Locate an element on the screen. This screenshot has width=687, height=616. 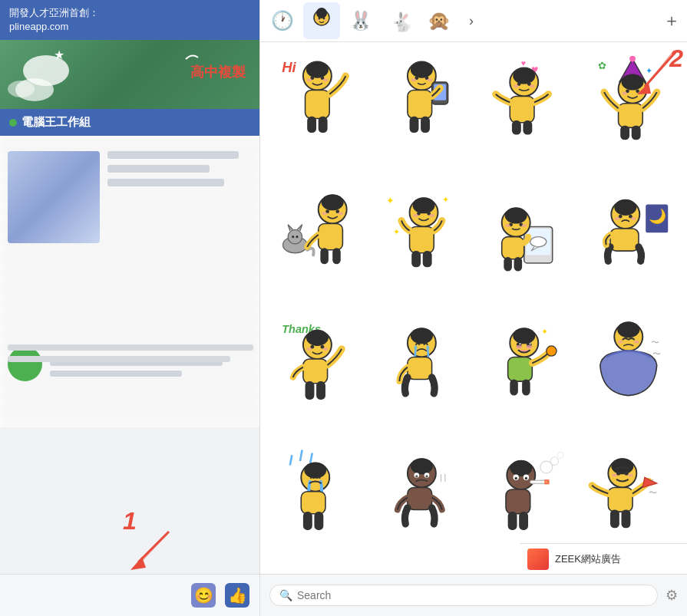
top-bar-line2: plineapp.com is located at coordinates (130, 27).